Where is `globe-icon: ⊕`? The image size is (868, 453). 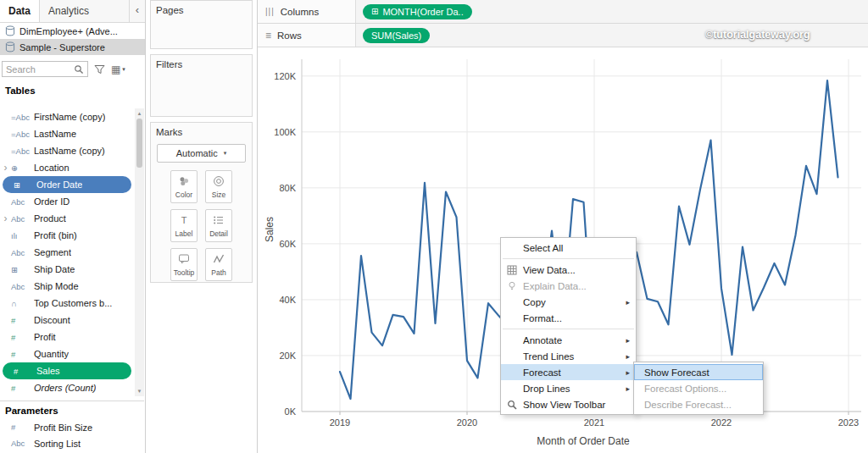 globe-icon: ⊕ is located at coordinates (22, 168).